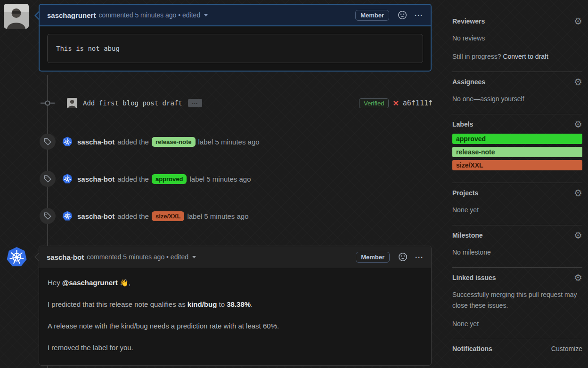  I want to click on sidebar-label-size-xxl: size/XXL, so click(517, 165).